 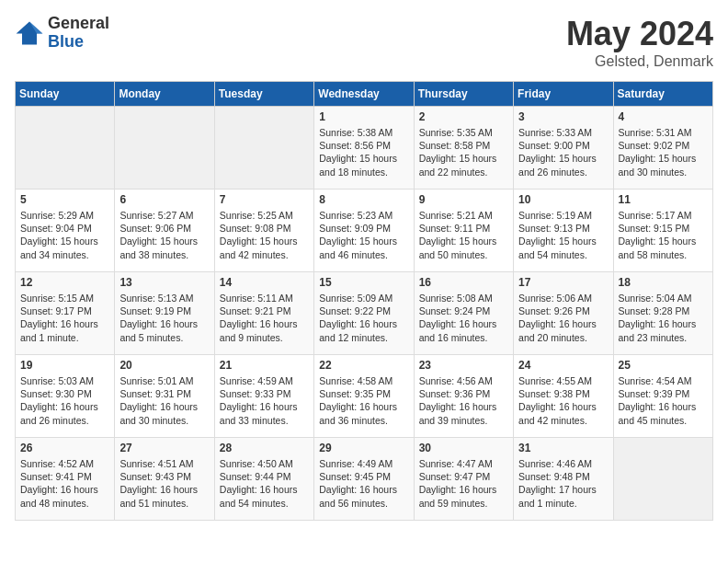 What do you see at coordinates (563, 484) in the screenshot?
I see `day-info: Sunrise: 4:46 AM Sunset: 9:48 PM Dayligh…` at bounding box center [563, 484].